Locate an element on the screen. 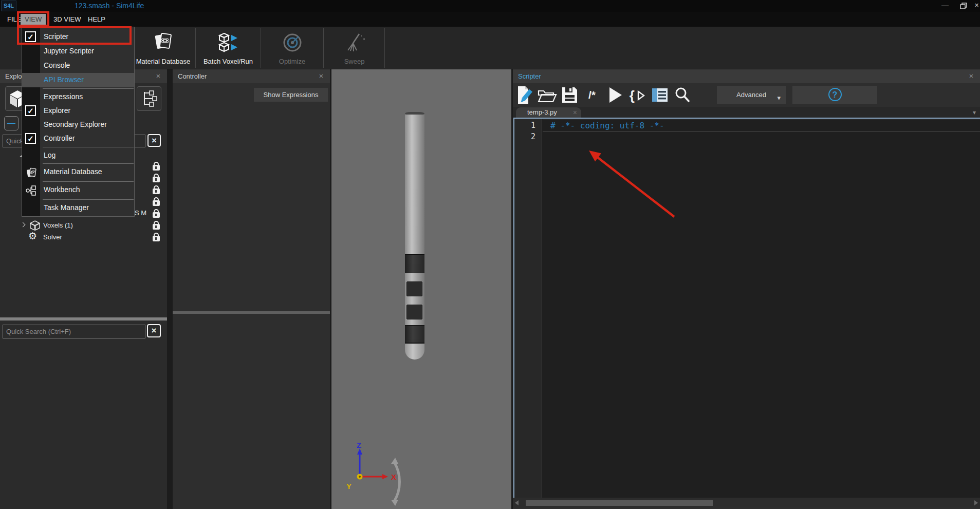  annotation-rect-scripter-item is located at coordinates (74, 35).